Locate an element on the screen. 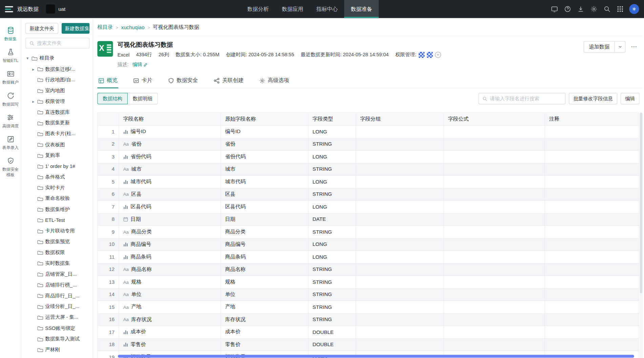 The width and height of the screenshot is (644, 358). primary-nav: 数据分析 数据应用 指标中心 数据准备 is located at coordinates (310, 9).